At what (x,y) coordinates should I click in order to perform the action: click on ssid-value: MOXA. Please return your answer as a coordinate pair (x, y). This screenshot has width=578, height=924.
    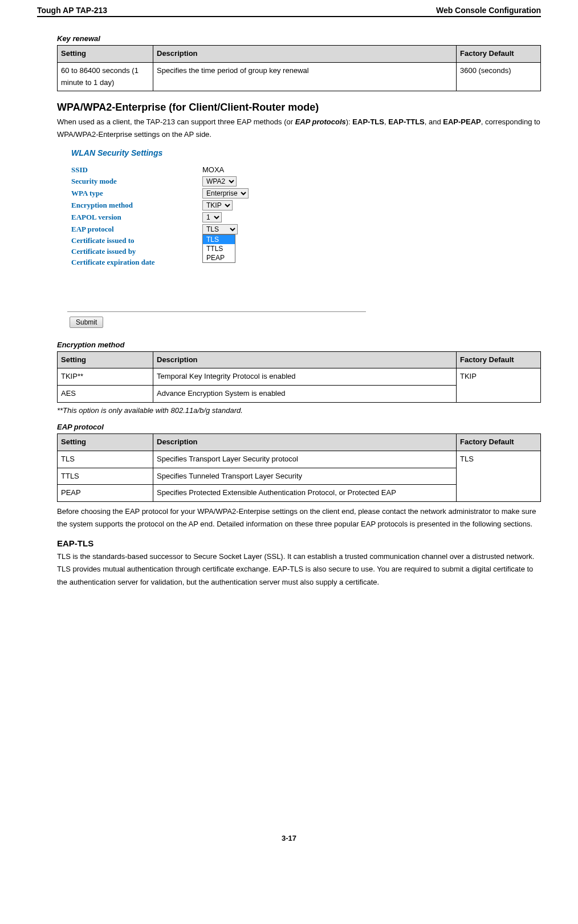
    Looking at the image, I should click on (213, 170).